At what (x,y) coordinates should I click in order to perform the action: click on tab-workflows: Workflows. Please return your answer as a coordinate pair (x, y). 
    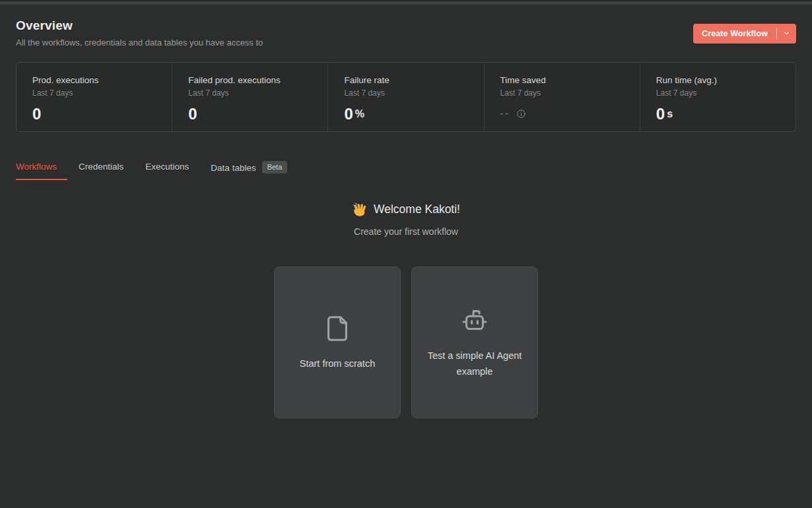
    Looking at the image, I should click on (36, 171).